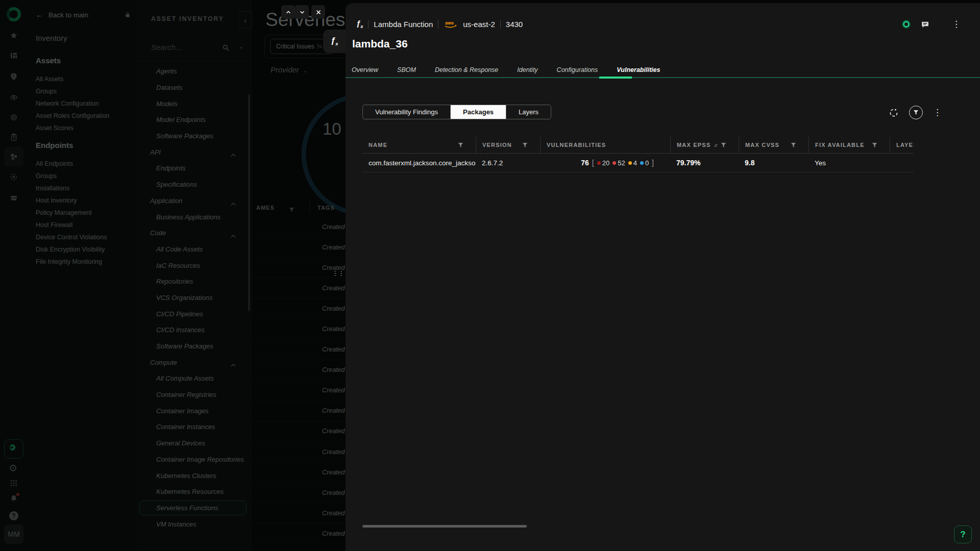 This screenshot has height=551, width=980. I want to click on more-options-icon: ⋮, so click(957, 24).